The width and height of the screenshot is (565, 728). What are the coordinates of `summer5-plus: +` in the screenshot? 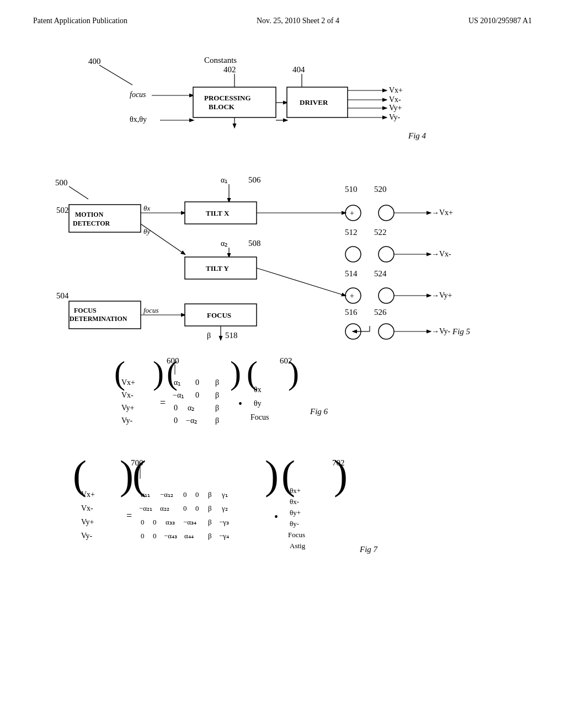 It's located at (352, 296).